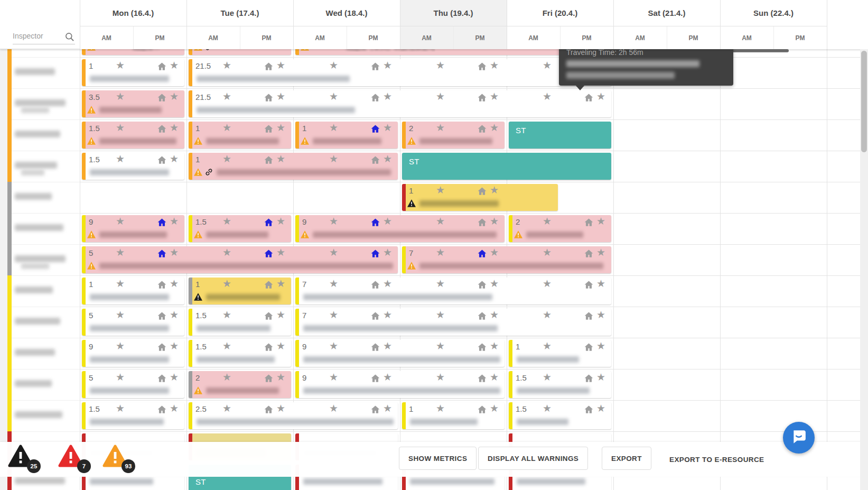 The height and width of the screenshot is (490, 868). What do you see at coordinates (507, 260) in the screenshot?
I see `schedule-card: 7★★★★` at bounding box center [507, 260].